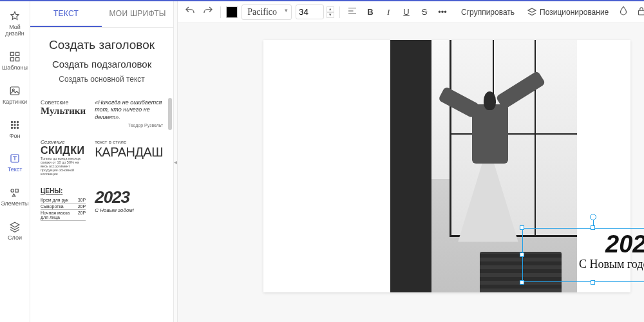 Image resolution: width=644 pixels, height=322 pixels. Describe the element at coordinates (15, 197) in the screenshot. I see `rail-elements: Элементы` at that location.